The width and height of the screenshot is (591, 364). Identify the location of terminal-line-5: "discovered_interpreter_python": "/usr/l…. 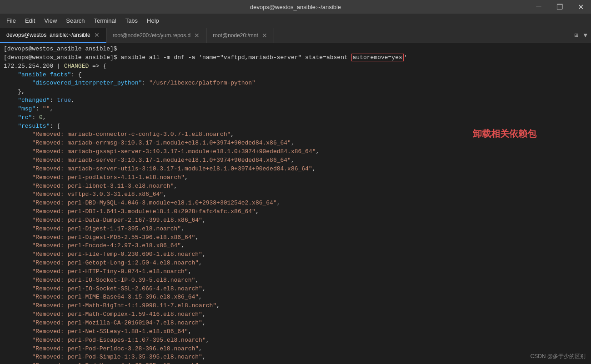
(296, 84).